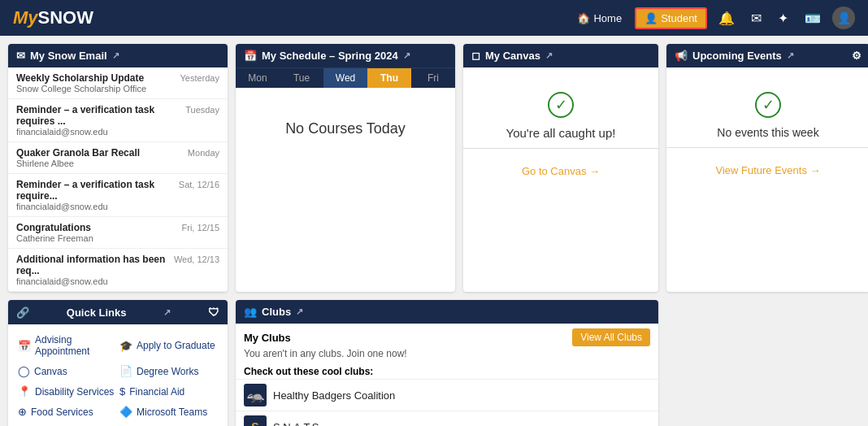 Image resolution: width=868 pixels, height=426 pixels. Describe the element at coordinates (24, 392) in the screenshot. I see `ql-disability-icon: 📍` at that location.